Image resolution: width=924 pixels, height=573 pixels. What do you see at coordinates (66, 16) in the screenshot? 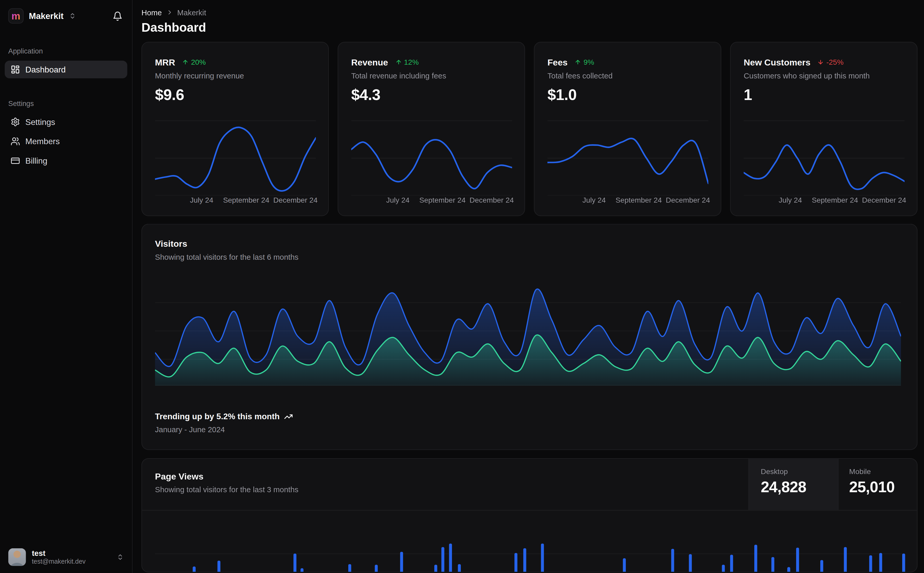
I see `sidebar-header: m Makerkit` at bounding box center [66, 16].